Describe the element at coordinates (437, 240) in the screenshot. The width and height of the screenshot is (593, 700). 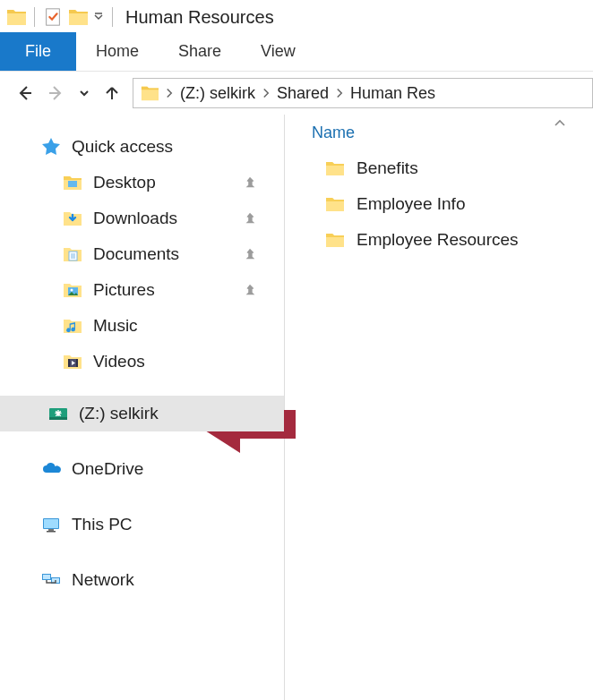
I see `file-name: Employee Resources` at that location.